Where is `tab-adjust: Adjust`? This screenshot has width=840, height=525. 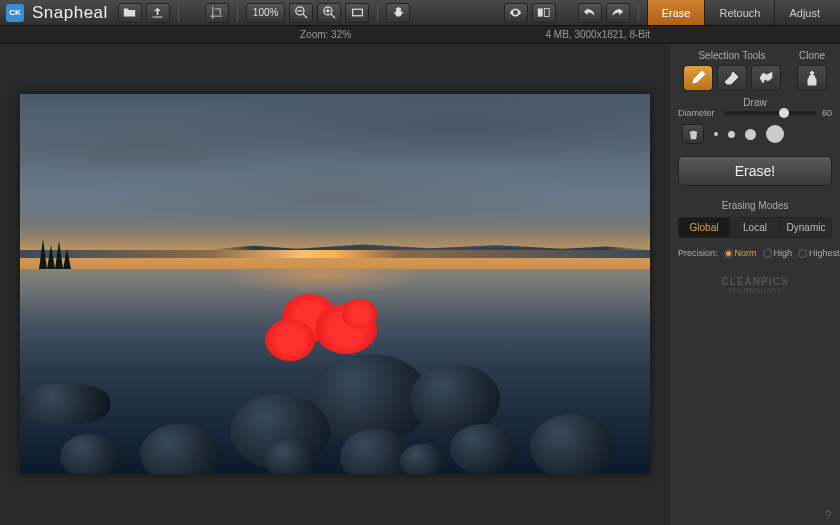
tab-adjust: Adjust is located at coordinates (804, 12).